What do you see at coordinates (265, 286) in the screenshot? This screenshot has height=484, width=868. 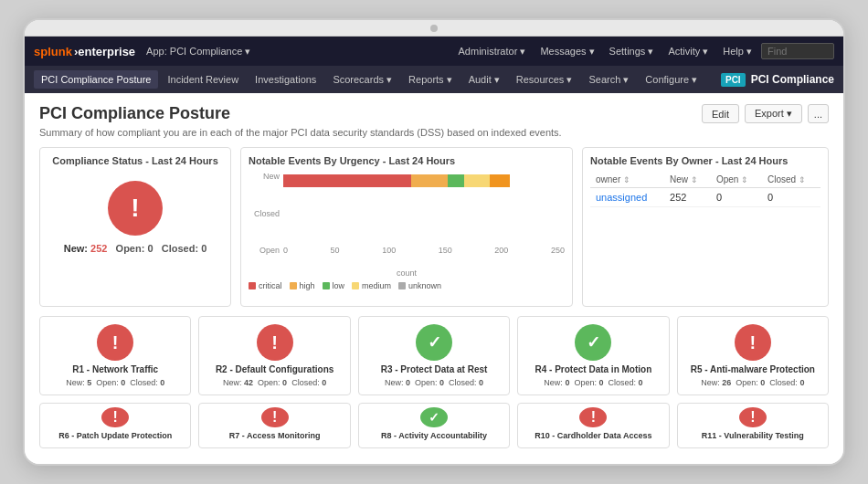 I see `legend-critical: critical` at bounding box center [265, 286].